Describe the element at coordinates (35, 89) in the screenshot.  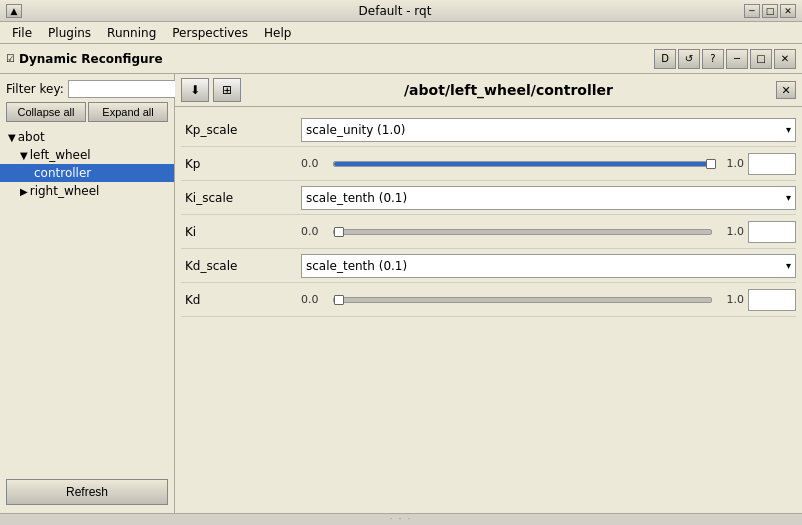
I see `filter-label: Filter key:` at that location.